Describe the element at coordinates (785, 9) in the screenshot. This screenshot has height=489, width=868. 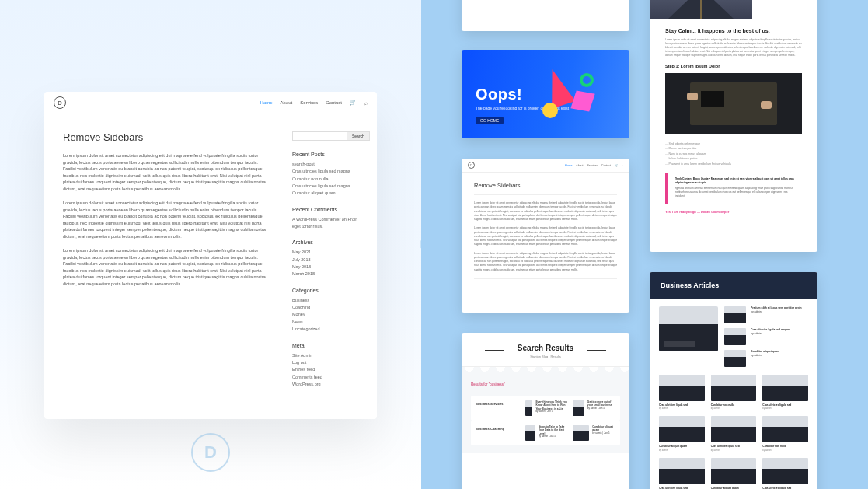
I see `article-meta: Written by George Lorem ipsum dolor sit …` at that location.